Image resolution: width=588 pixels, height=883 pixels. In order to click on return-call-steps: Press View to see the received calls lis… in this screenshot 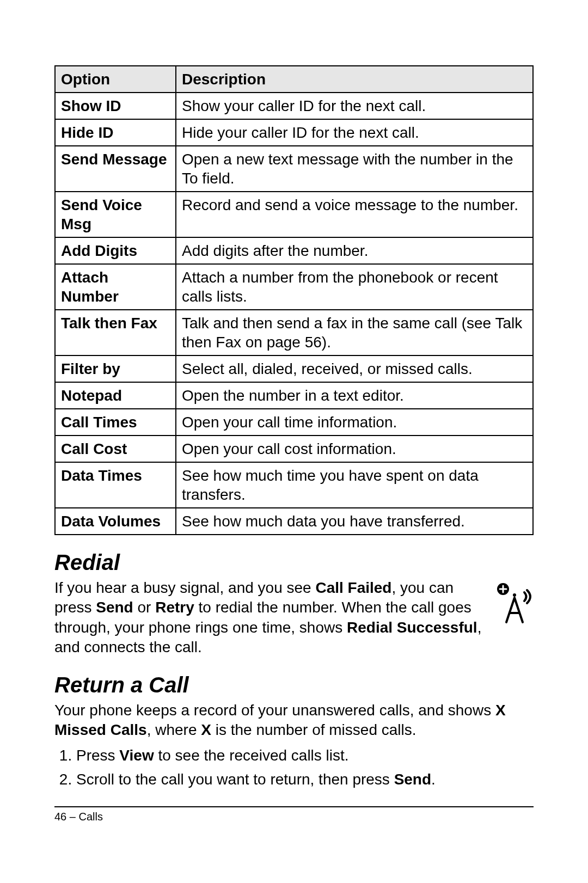, I will do `click(294, 768)`.